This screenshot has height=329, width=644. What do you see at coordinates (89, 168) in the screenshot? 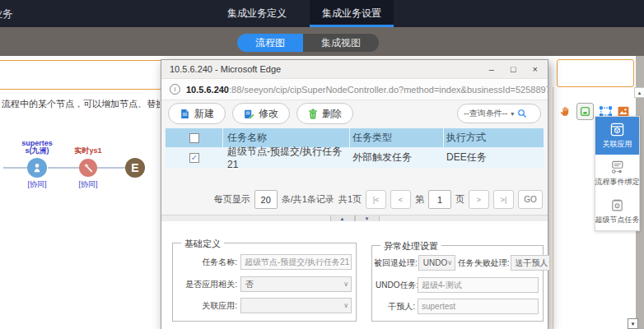
I see `wand-icon` at bounding box center [89, 168].